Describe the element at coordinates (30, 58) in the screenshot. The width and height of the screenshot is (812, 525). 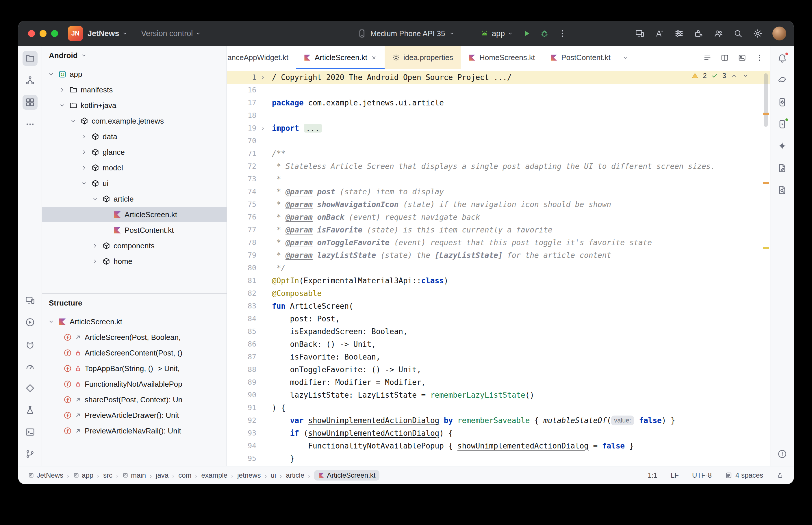
I see `project-tool-button` at that location.